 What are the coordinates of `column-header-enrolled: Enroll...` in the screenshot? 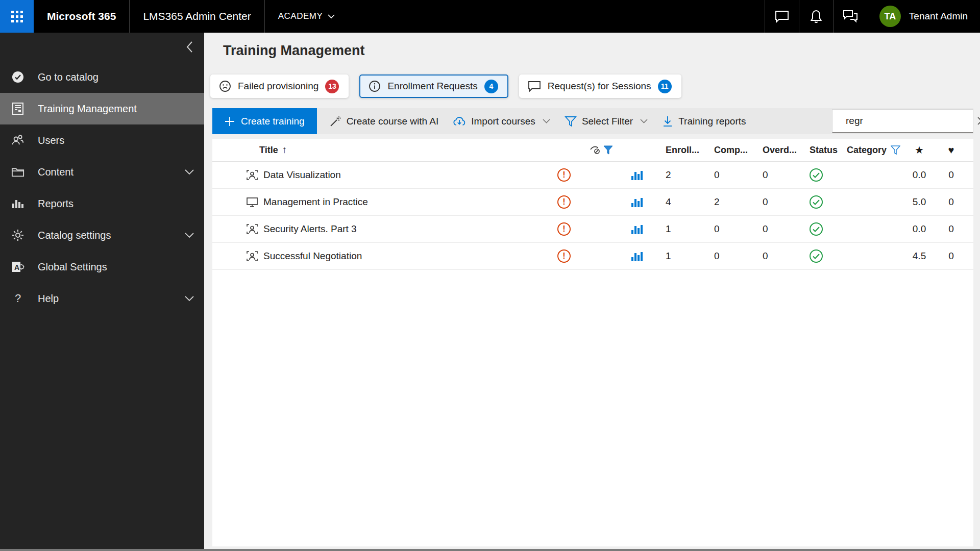 It's located at (683, 150).